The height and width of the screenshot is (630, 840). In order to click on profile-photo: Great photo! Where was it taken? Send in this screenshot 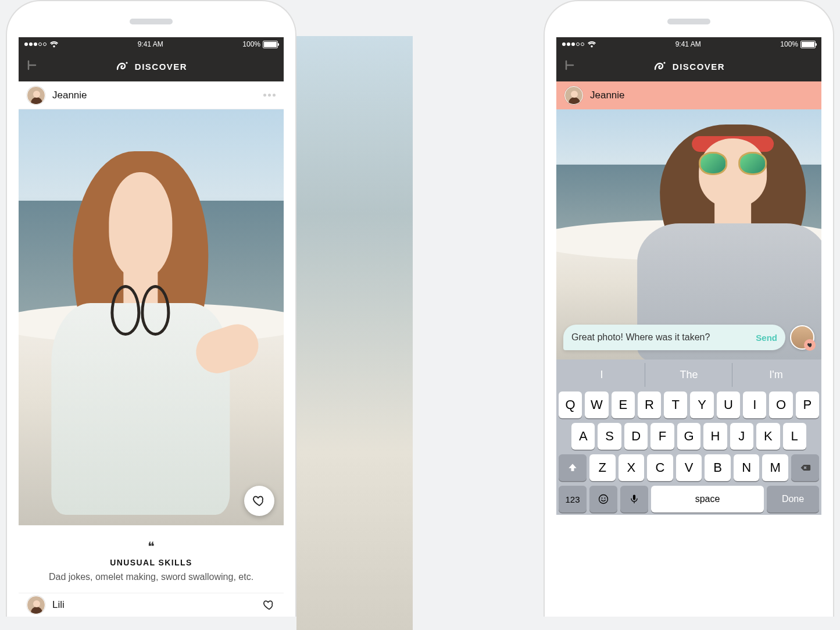, I will do `click(689, 234)`.